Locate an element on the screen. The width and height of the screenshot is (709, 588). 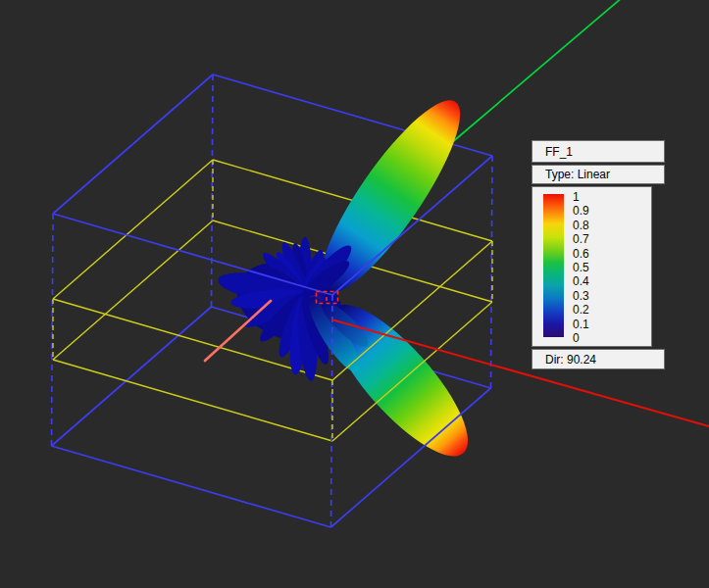
plot-type-label: Type: Linear is located at coordinates (578, 174).